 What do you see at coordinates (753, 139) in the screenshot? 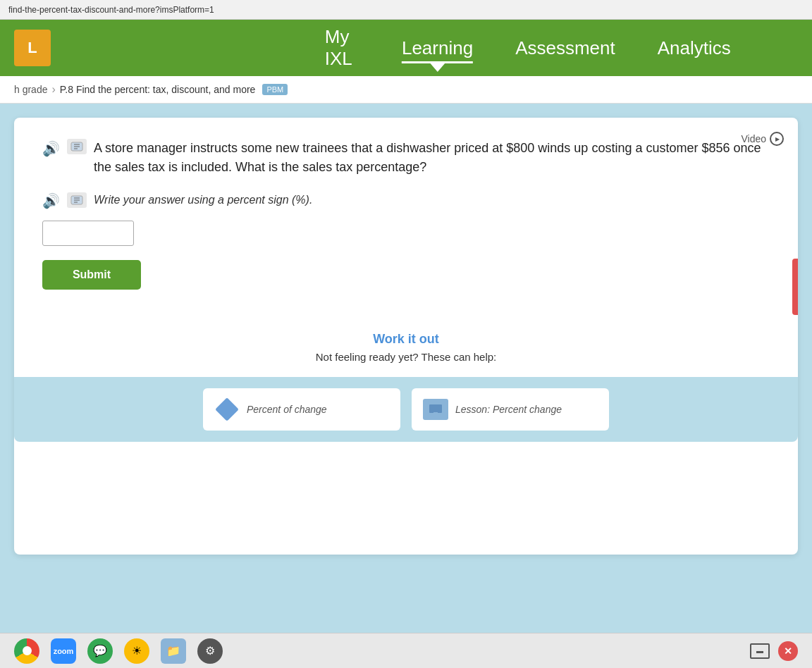
I see `video-label: Video` at bounding box center [753, 139].